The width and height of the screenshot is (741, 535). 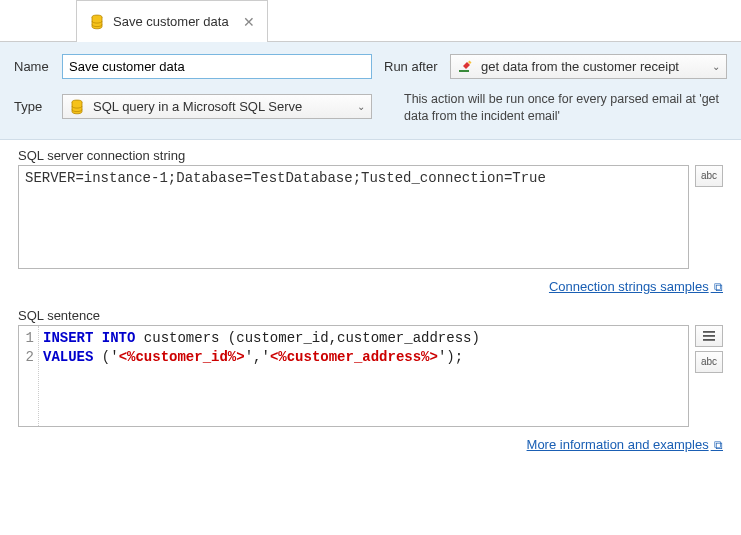 What do you see at coordinates (34, 66) in the screenshot?
I see `name-label: Name` at bounding box center [34, 66].